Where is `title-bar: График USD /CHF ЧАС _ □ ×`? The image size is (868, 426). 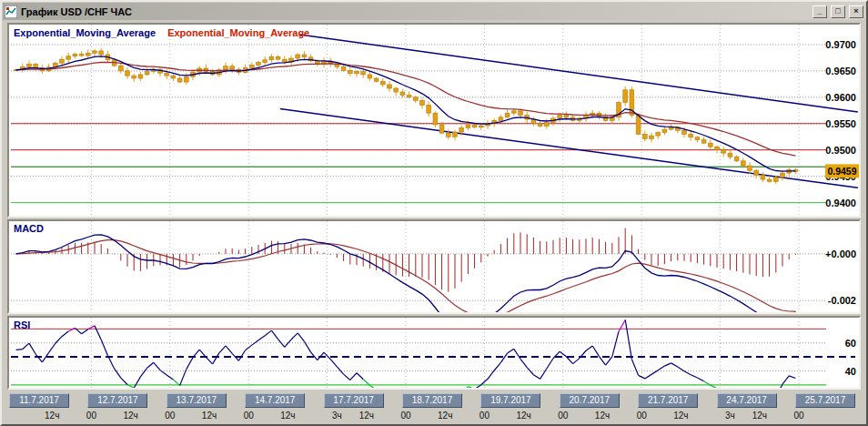
title-bar: График USD /CHF ЧАС _ □ × is located at coordinates (434, 11).